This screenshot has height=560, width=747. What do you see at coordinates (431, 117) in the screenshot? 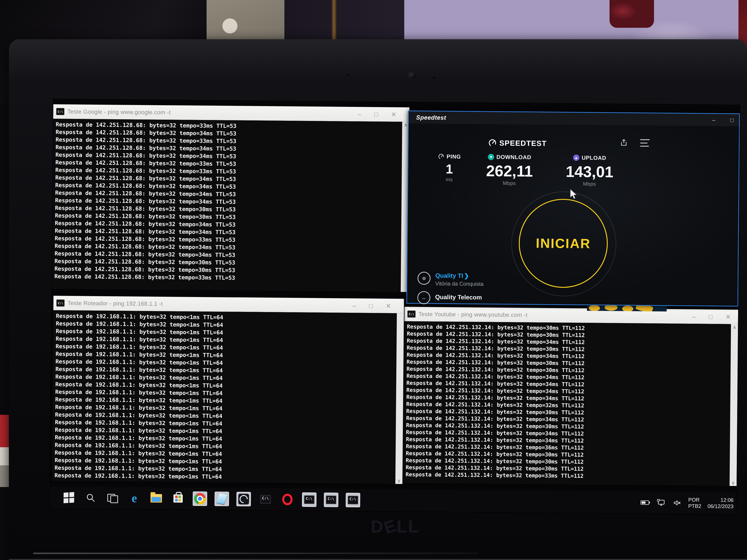
I see `window-title-speedtest: Speedtest` at bounding box center [431, 117].